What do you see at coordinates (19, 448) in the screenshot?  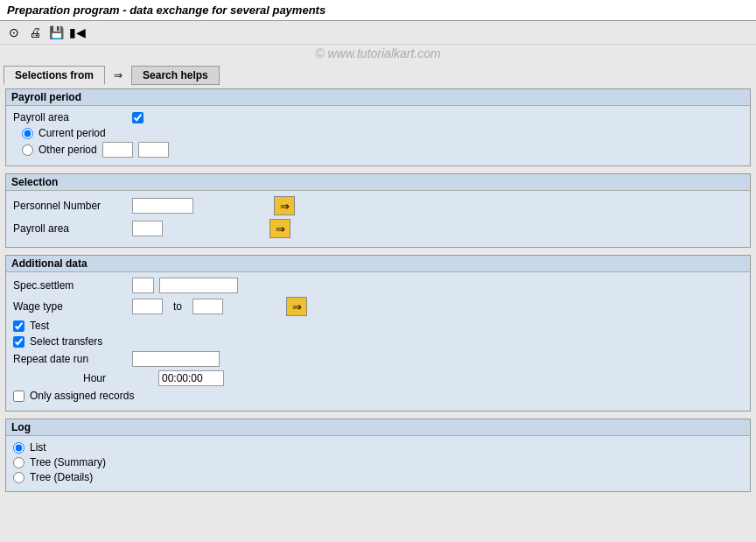 I see `list-radio` at bounding box center [19, 448].